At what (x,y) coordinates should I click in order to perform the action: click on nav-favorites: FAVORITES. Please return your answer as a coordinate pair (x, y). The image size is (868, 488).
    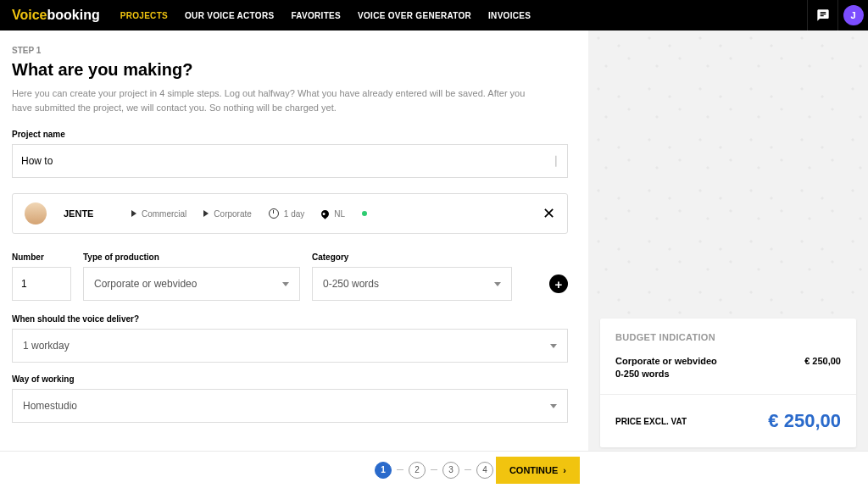
    Looking at the image, I should click on (315, 15).